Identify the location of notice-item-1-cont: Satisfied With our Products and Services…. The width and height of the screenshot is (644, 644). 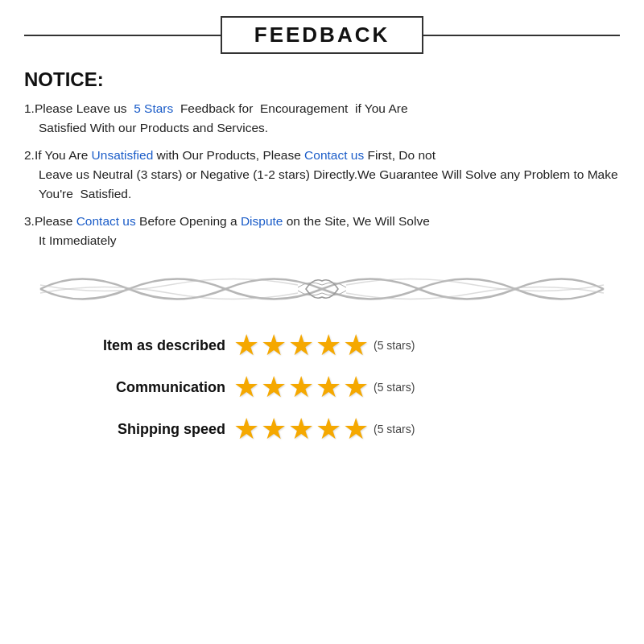
(322, 128).